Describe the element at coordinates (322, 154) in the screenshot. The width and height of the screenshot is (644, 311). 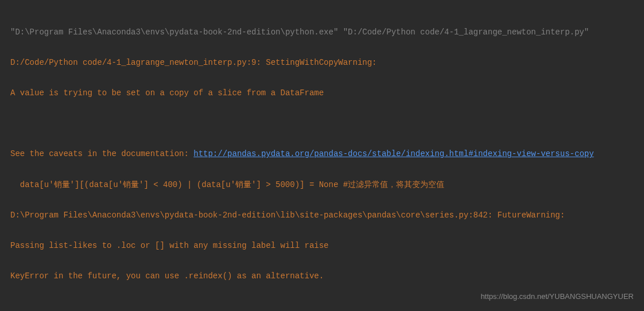
I see `warning-caveats-1: See the caveats in the documentation: ht…` at that location.